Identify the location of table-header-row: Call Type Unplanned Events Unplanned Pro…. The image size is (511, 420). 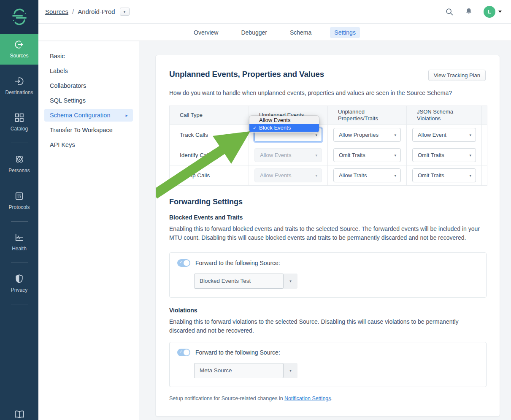
(328, 116).